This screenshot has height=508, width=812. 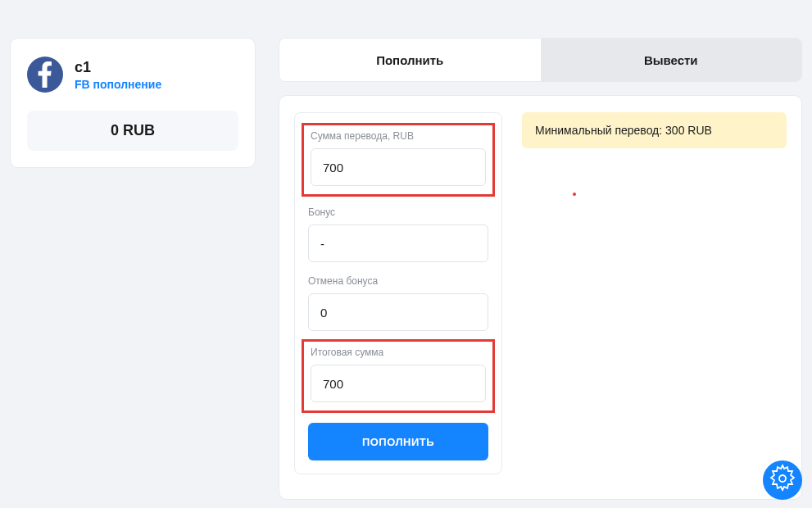 I want to click on balance-value: 0 RUB, so click(x=133, y=131).